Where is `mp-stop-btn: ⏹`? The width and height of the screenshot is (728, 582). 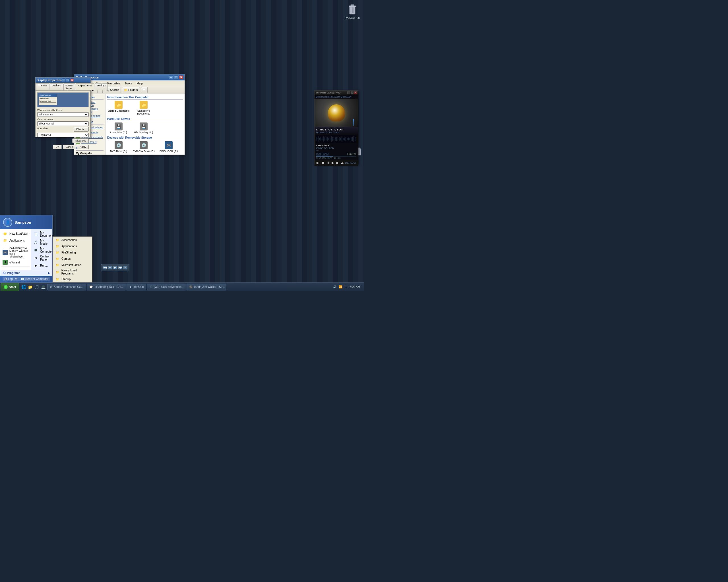 mp-stop-btn: ⏹ is located at coordinates (323, 163).